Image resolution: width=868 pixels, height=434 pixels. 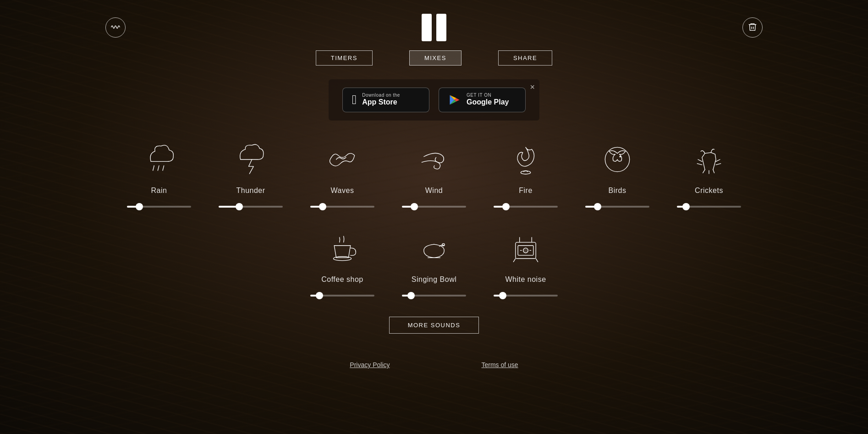 I want to click on rain-slider, so click(x=159, y=207).